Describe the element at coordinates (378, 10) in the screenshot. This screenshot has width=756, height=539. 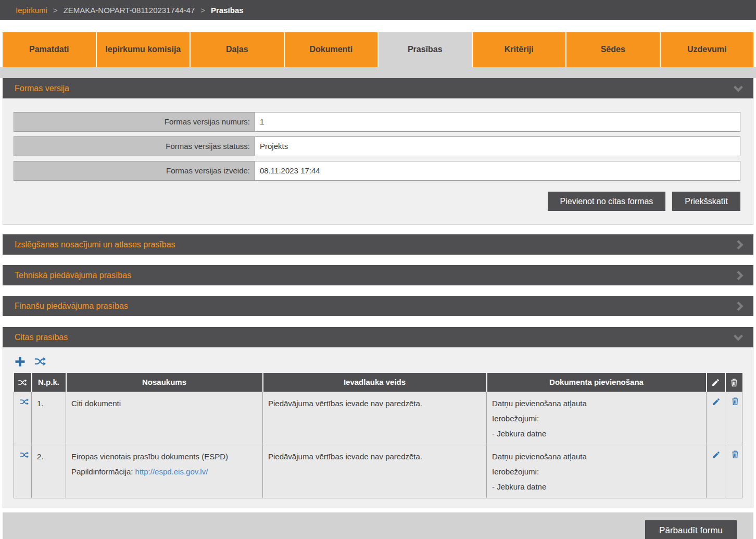
I see `breadcrumb: Iepirkumi > ZEMAKA-NOPART-081120231744-4…` at that location.